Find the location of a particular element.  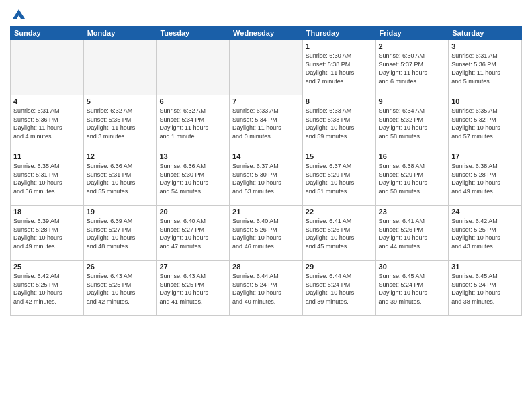

day-info: Sunrise: 6:40 AM Sunset: 5:27 PM Dayligh… is located at coordinates (193, 234).